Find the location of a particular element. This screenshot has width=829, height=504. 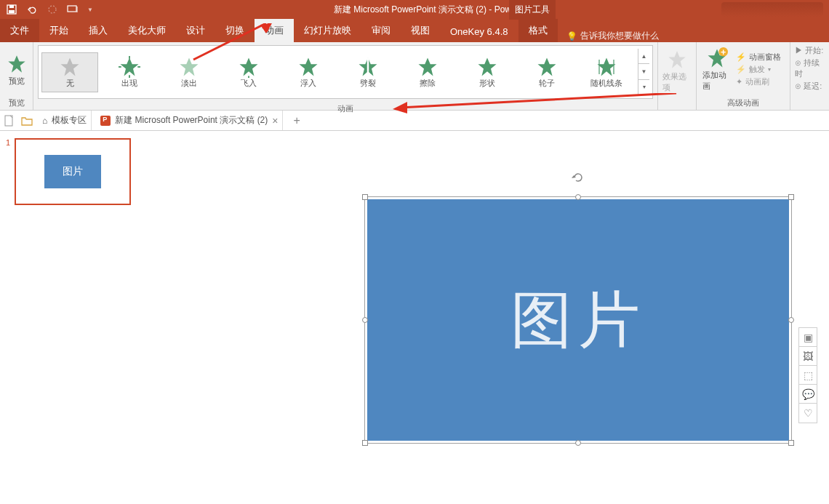

group-timing: ▶ 开始: ⊙ 持续时 ⊙ 延迟: is located at coordinates (810, 76).